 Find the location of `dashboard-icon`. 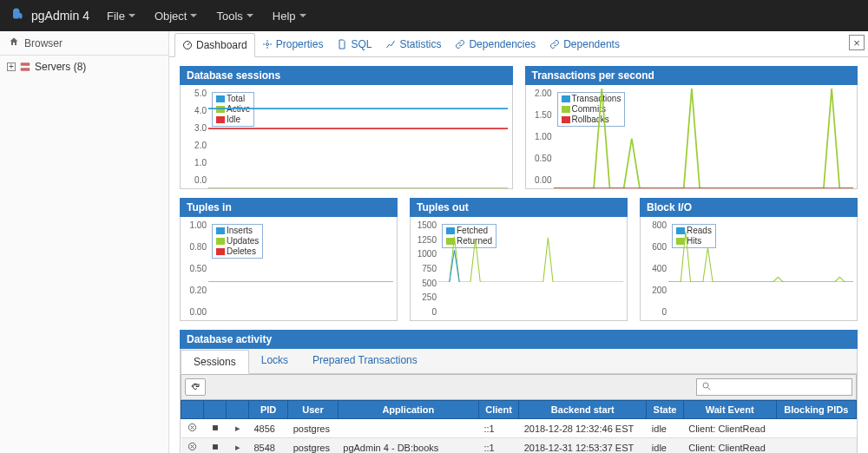

dashboard-icon is located at coordinates (187, 45).